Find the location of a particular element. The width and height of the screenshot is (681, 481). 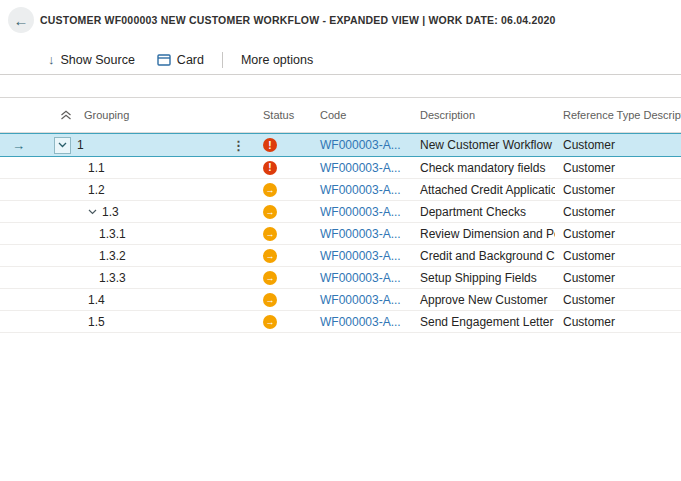

show-source-button: ↓ Show Source is located at coordinates (92, 60).